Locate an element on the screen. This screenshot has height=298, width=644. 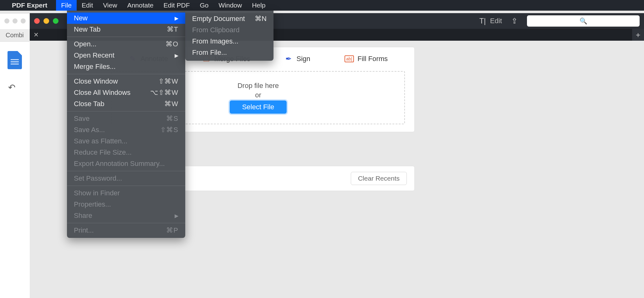
file-menu-item: Open Recent▶ is located at coordinates (126, 55).